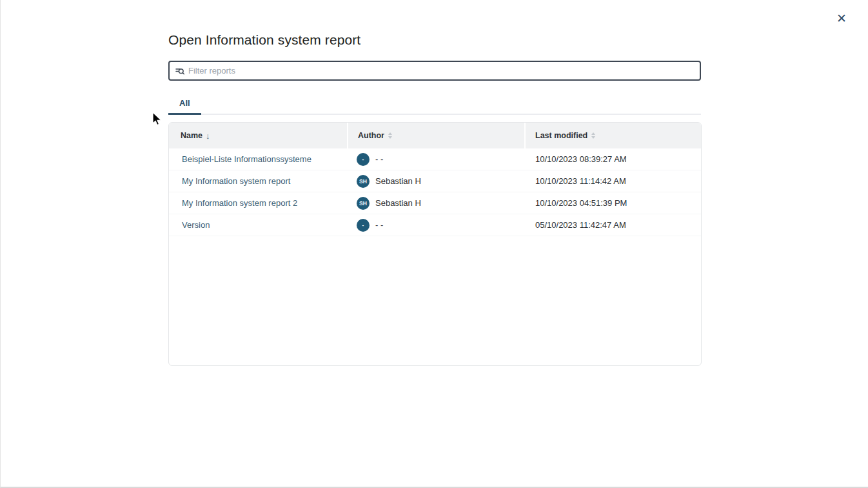 This screenshot has width=868, height=488. What do you see at coordinates (435, 40) in the screenshot?
I see `dialog-title: Open Information system report` at bounding box center [435, 40].